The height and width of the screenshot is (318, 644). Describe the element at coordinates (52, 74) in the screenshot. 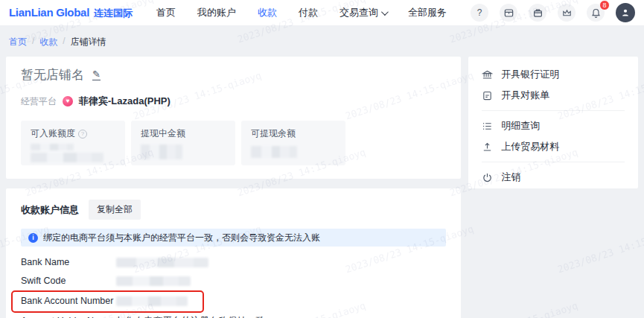

I see `shop-name: 暂无店铺名` at that location.